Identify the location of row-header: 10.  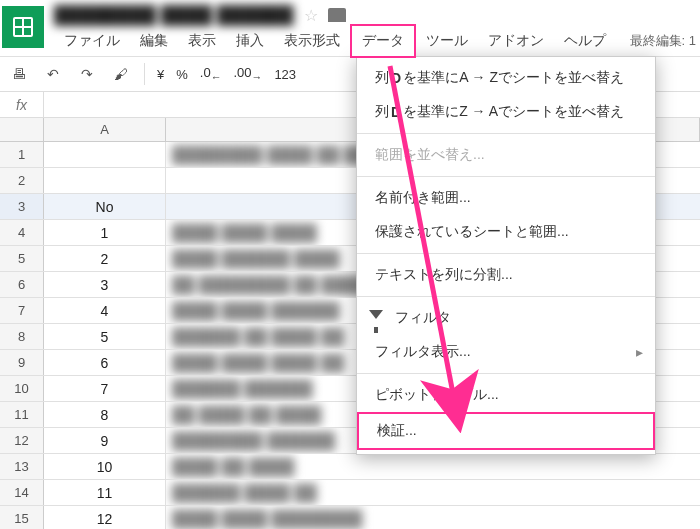
(22, 388).